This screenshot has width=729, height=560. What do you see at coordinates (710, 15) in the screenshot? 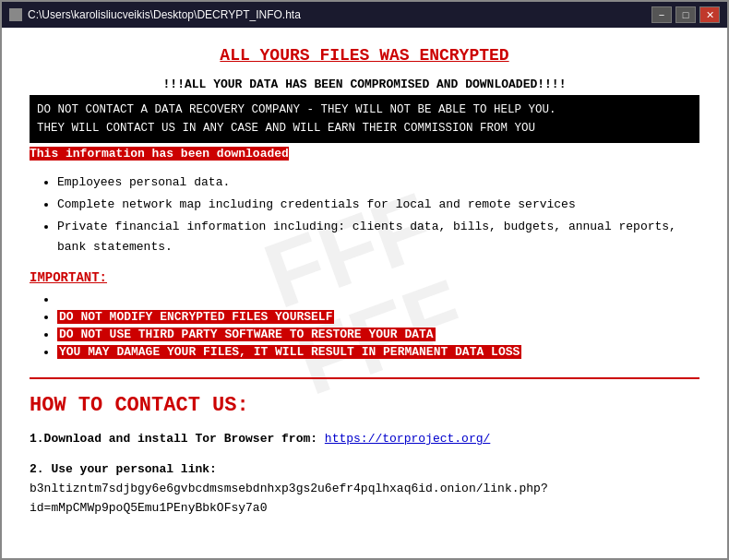
I see `close-button: ✕` at bounding box center [710, 15].